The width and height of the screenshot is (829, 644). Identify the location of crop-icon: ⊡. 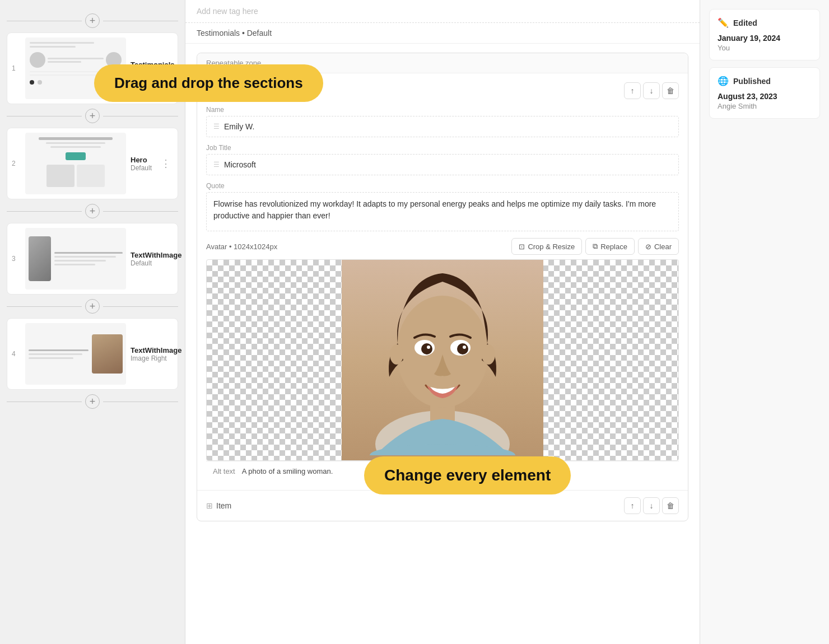
(522, 246).